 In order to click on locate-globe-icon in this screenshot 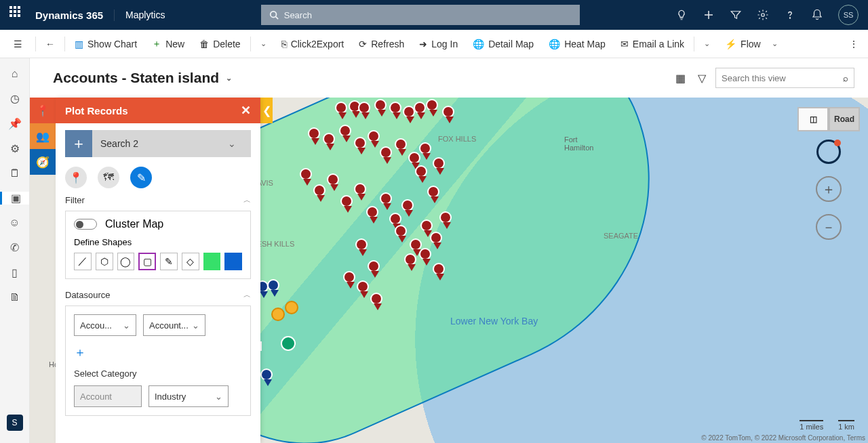, I will do `click(829, 152)`.